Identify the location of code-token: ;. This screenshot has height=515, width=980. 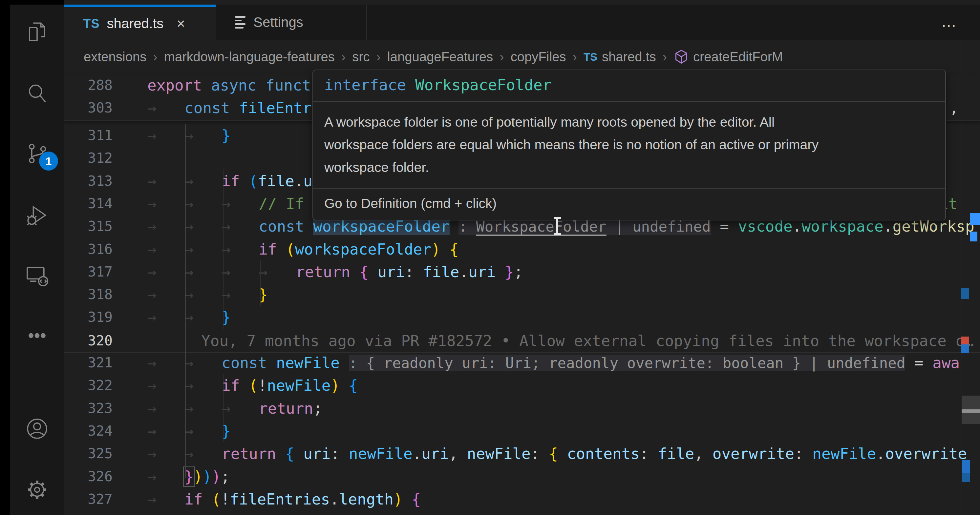
(226, 477).